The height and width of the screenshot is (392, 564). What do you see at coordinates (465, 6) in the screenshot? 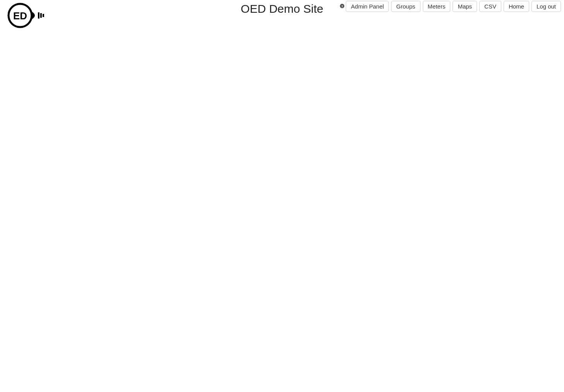
I see `maps-button: Maps` at bounding box center [465, 6].